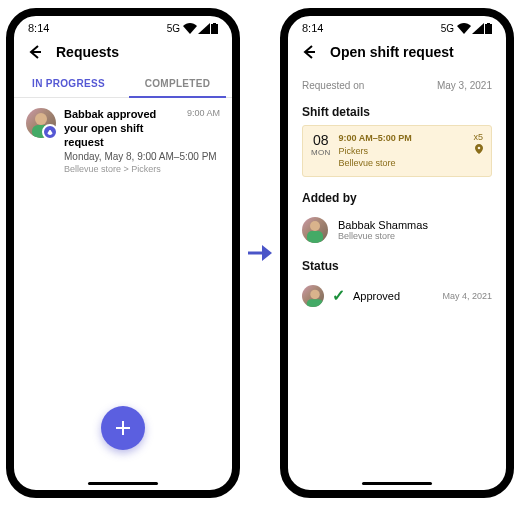 The image size is (520, 508). I want to click on shift-details-label: Shift details, so click(397, 110).